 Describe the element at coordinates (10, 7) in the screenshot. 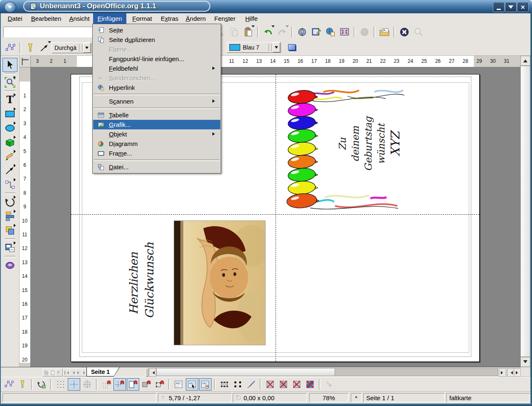

I see `window-menu-button` at that location.